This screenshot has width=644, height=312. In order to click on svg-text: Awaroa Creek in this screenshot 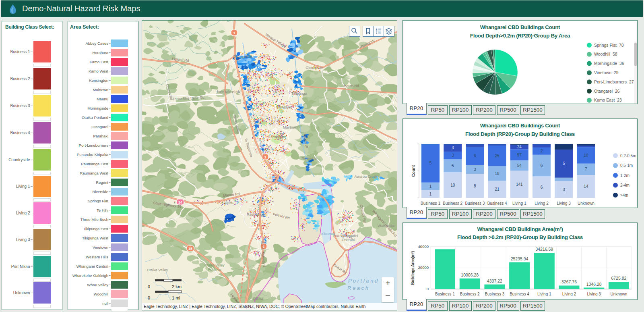, I will do `click(366, 177)`.